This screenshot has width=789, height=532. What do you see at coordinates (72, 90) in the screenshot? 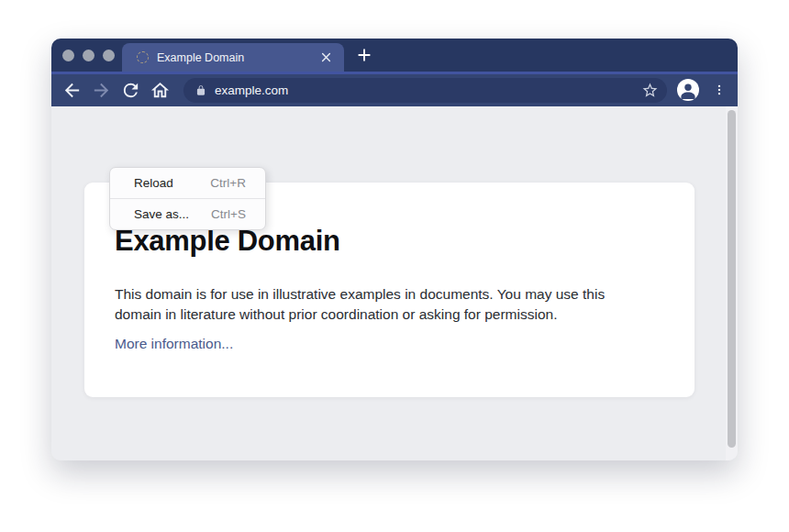
I see `back-button` at bounding box center [72, 90].